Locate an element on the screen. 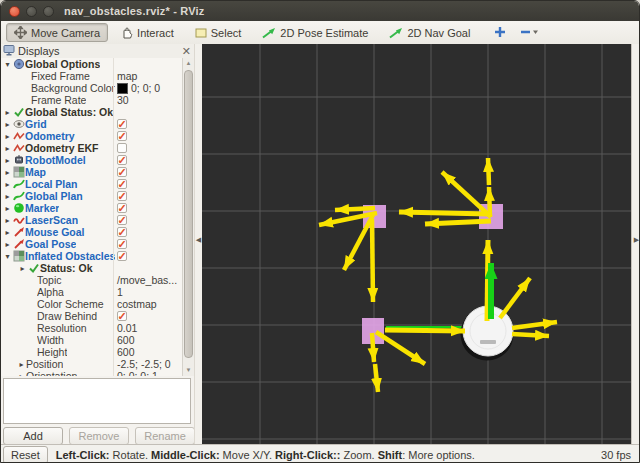  odometry-arrow is located at coordinates (488, 280).